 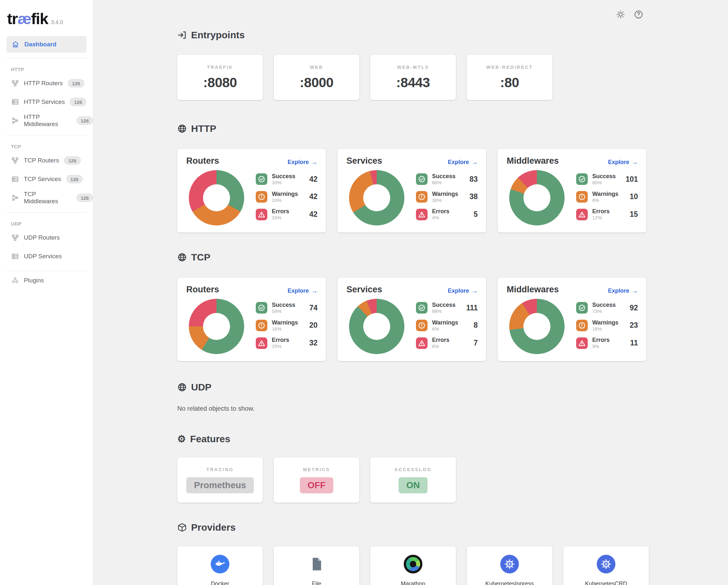 I want to click on stat-percent: 4%, so click(x=441, y=218).